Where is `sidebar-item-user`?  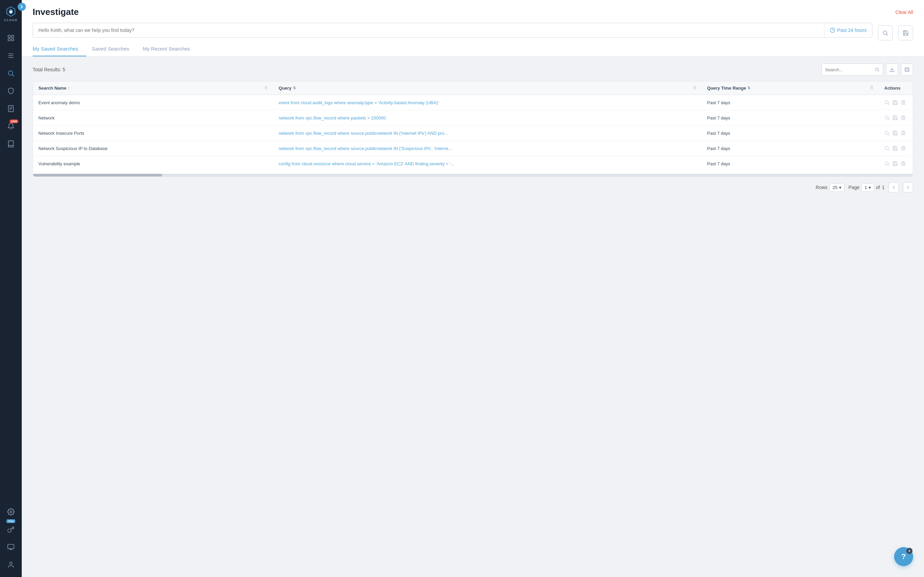 sidebar-item-user is located at coordinates (11, 565).